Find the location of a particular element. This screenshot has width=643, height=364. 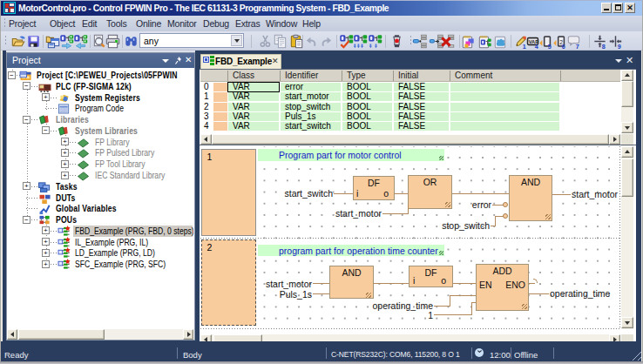

svg-text: 5 is located at coordinates (550, 45).